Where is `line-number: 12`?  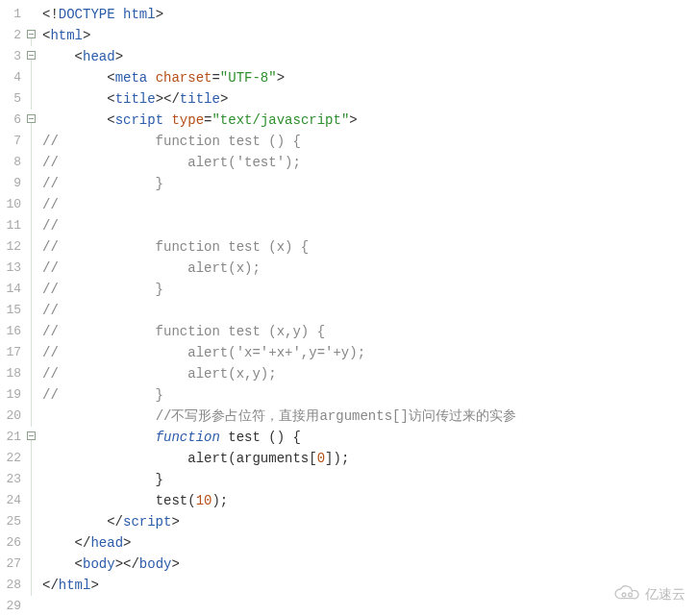 line-number: 12 is located at coordinates (11, 247).